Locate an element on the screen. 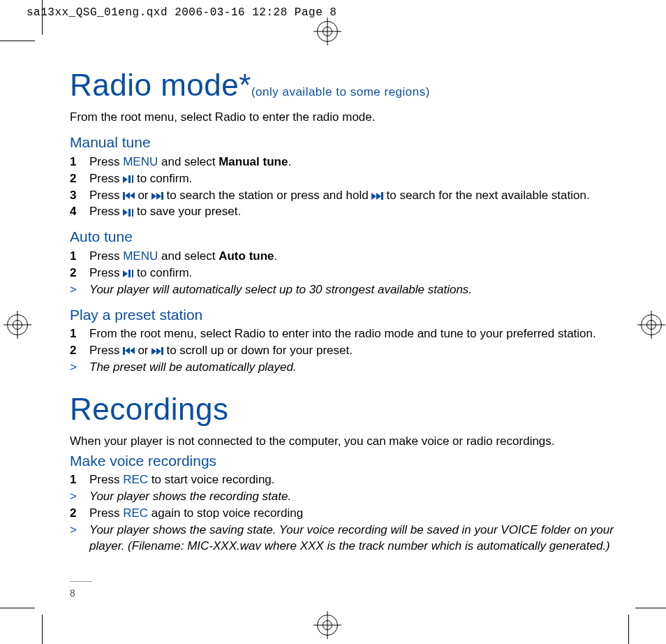  steps-auto-tune: 1 Press MENU and select Auto tune. 2 Pre… is located at coordinates (350, 274).